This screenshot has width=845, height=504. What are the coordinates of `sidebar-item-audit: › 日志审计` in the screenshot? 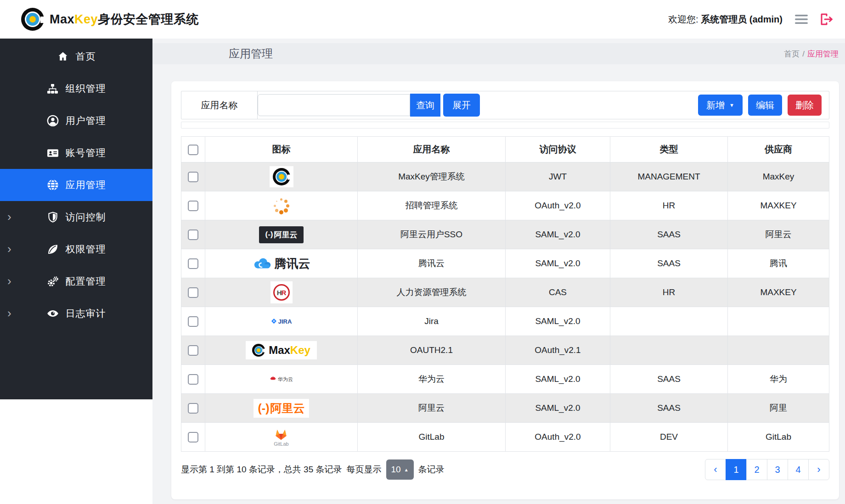 It's located at (76, 314).